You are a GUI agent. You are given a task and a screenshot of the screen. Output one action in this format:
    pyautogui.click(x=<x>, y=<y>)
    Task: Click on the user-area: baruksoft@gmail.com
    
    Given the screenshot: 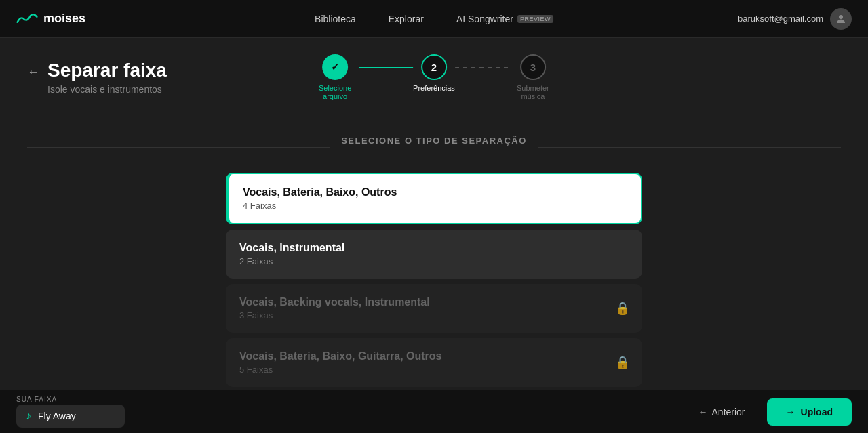 What is the action you would take?
    pyautogui.click(x=795, y=19)
    